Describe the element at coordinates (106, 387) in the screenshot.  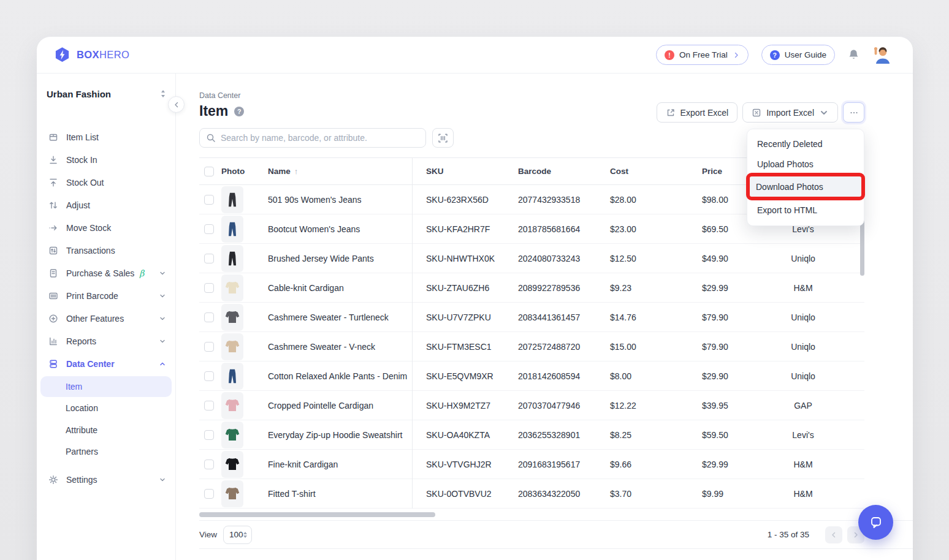
I see `sidebar-subitem-item: Item` at that location.